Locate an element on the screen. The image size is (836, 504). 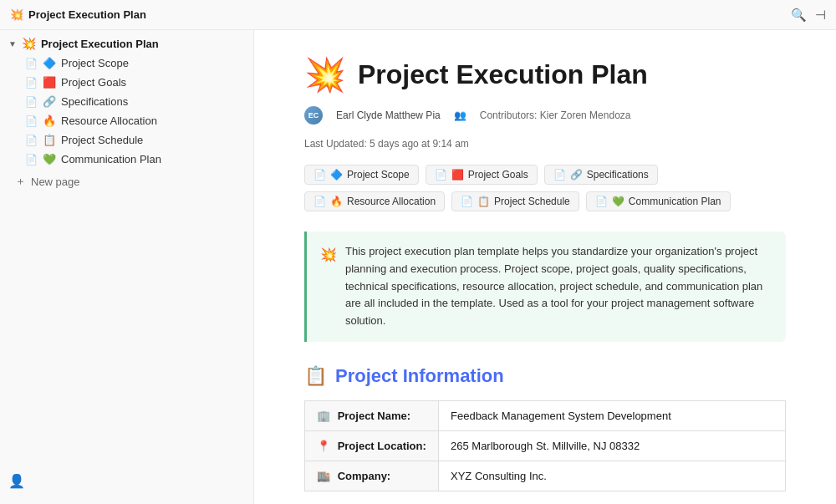
callout-text: This project execution plan template hel… is located at coordinates (558, 287).